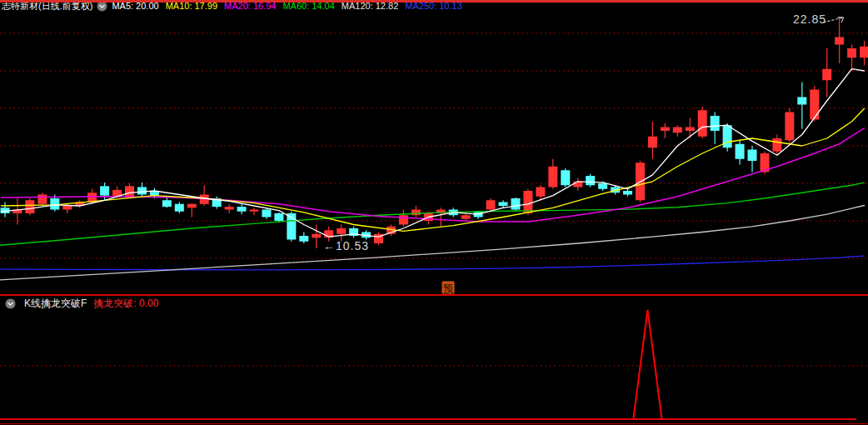  What do you see at coordinates (10, 303) in the screenshot?
I see `chevron-down-icon` at bounding box center [10, 303].